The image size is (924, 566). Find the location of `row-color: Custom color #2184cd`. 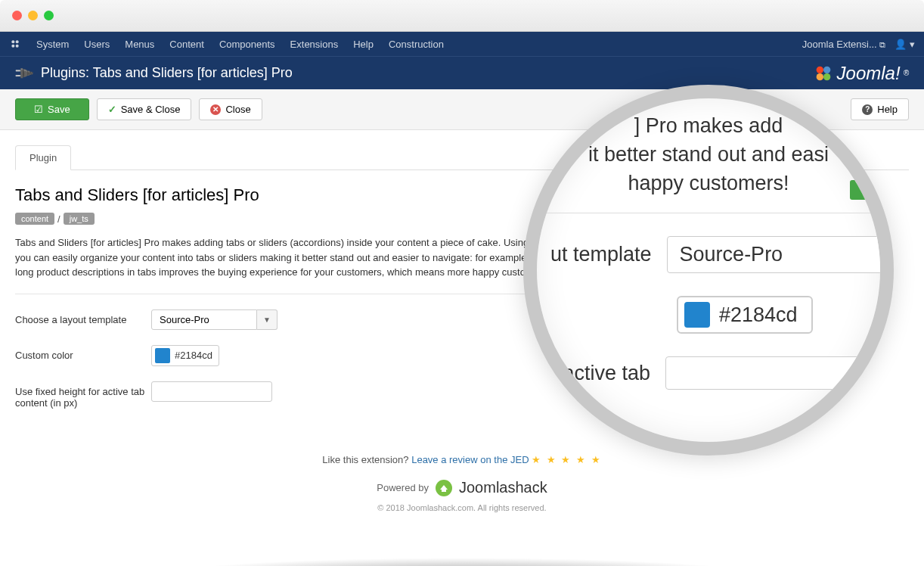

row-color: Custom color #2184cd is located at coordinates (310, 356).